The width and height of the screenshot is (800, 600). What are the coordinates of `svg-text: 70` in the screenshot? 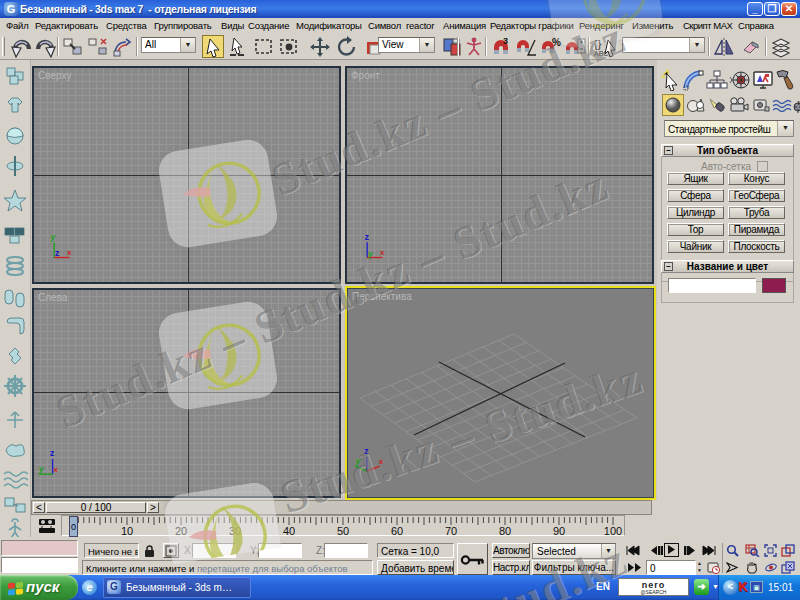 It's located at (451, 531).